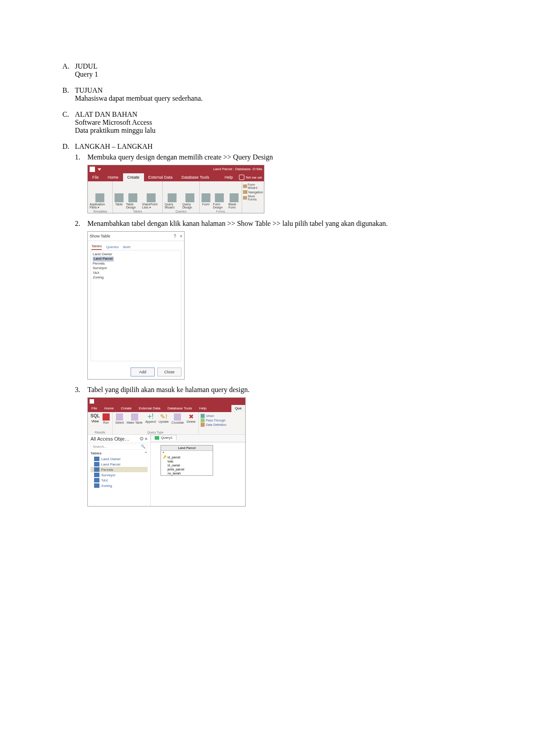  I want to click on search-input: Search... 🔍, so click(119, 446).